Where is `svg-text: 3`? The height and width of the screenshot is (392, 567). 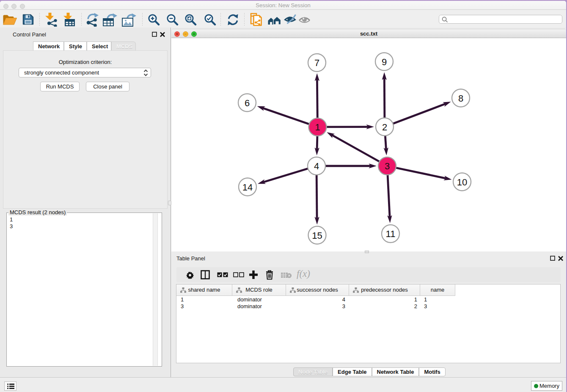 svg-text: 3 is located at coordinates (387, 166).